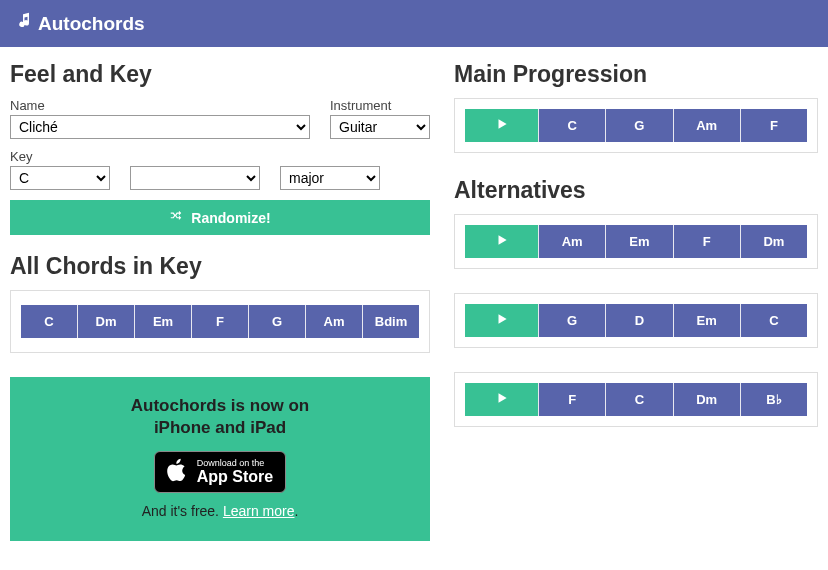 The image size is (828, 570). Describe the element at coordinates (220, 74) in the screenshot. I see `heading-feel-key: Feel and Key` at that location.